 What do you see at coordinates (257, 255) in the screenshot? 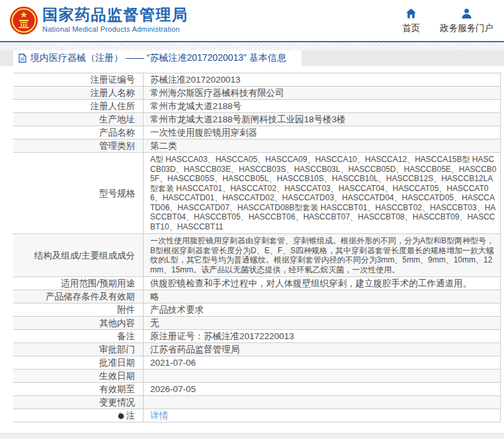
I see `table-row-structure-composition: 结构及组成/主要组成成分 一次性使用腹腔镜用穿刺器由穿刺套管、穿刺锥组成。根据外…` at bounding box center [257, 255].